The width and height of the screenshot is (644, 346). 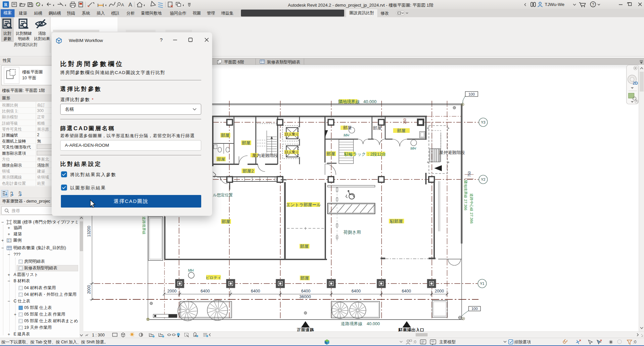 What do you see at coordinates (452, 153) in the screenshot?
I see `svg-text: 屋外避難階段` at bounding box center [452, 153].